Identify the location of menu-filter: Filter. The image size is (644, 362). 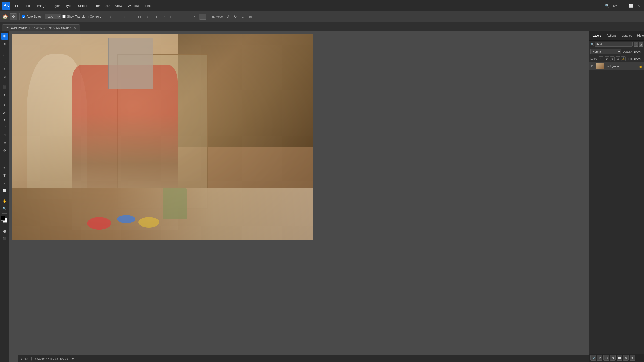
(96, 6).